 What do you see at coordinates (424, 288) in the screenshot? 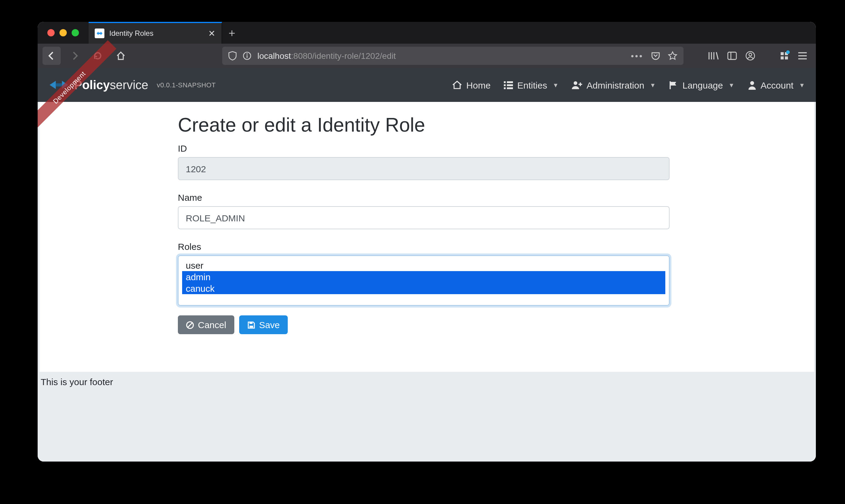
I see `roles-option: canuck` at bounding box center [424, 288].